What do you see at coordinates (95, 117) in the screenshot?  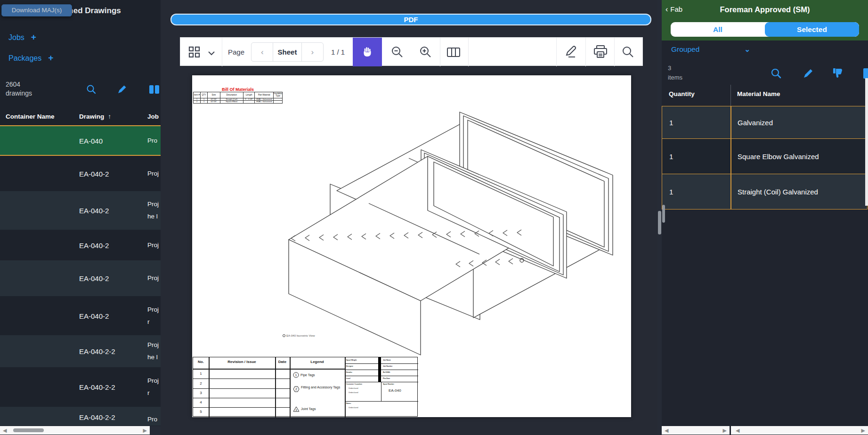 I see `column-drawing-sort: Drawing↑` at bounding box center [95, 117].